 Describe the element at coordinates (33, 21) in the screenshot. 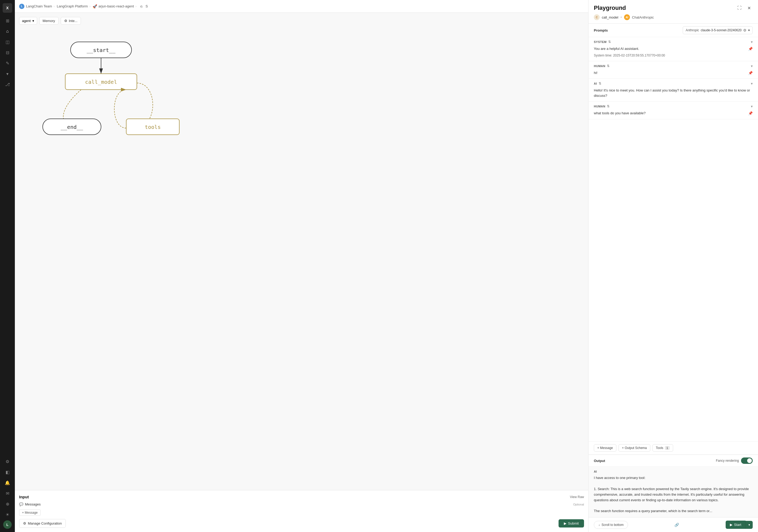

I see `agent-selector-chevron: ▾` at that location.